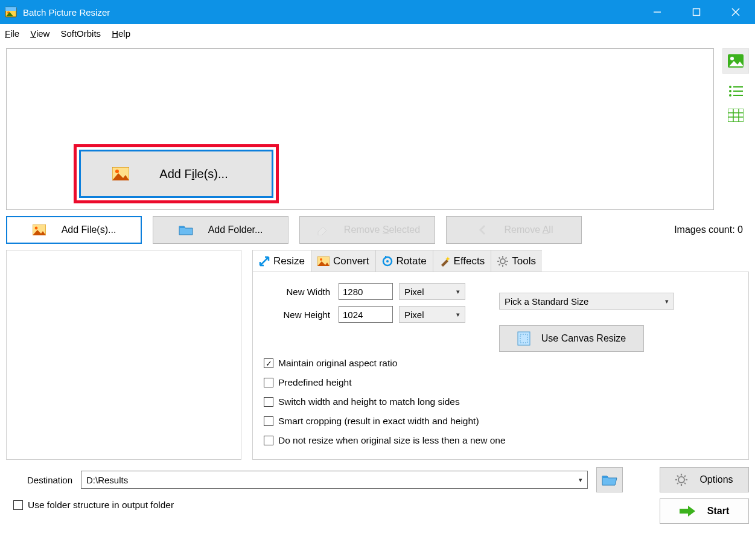 The width and height of the screenshot is (755, 560). I want to click on tab-tools: Tools, so click(517, 261).